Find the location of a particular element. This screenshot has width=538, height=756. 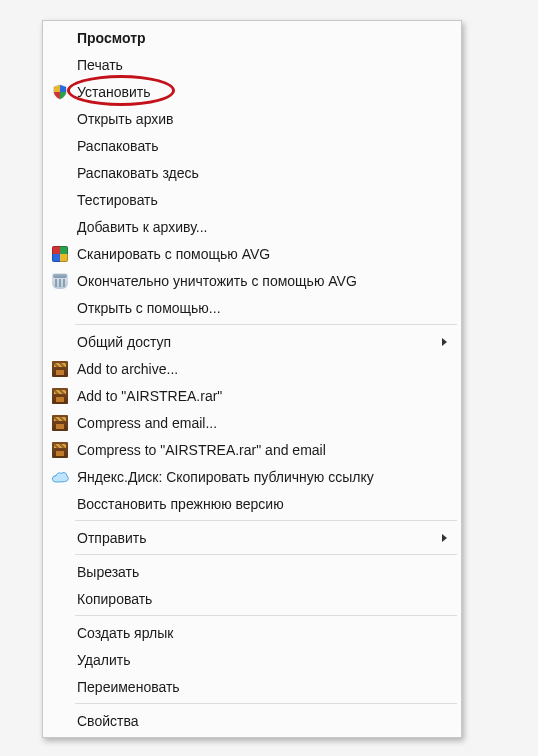

menu-item-label: Отправить is located at coordinates (260, 538).